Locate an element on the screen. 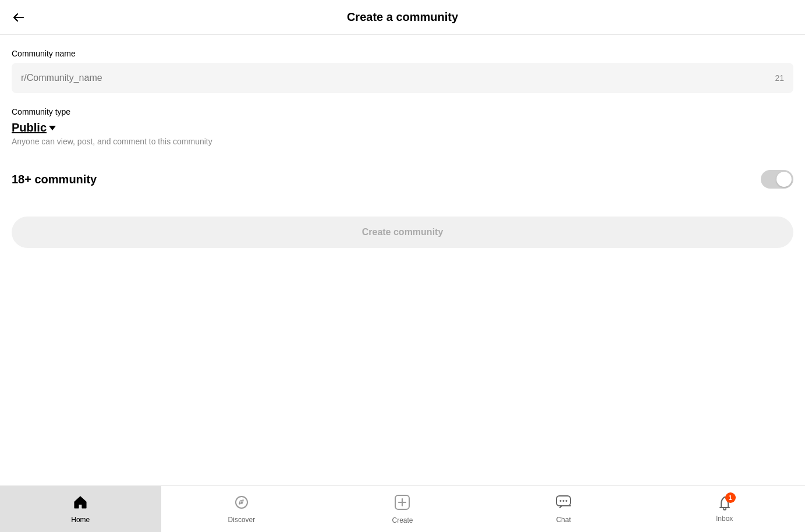  chat-icon is located at coordinates (563, 504).